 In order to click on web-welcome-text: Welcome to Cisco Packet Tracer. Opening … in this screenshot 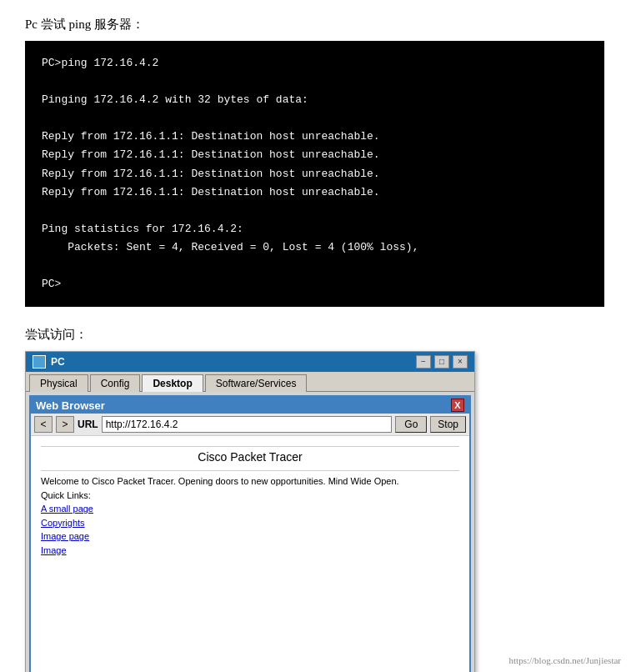, I will do `click(250, 482)`.